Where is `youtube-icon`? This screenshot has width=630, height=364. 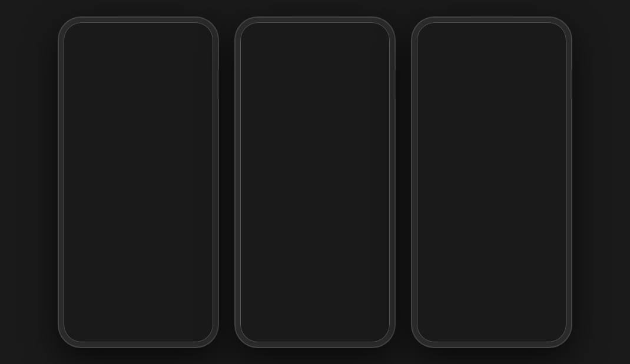 youtube-icon is located at coordinates (121, 233).